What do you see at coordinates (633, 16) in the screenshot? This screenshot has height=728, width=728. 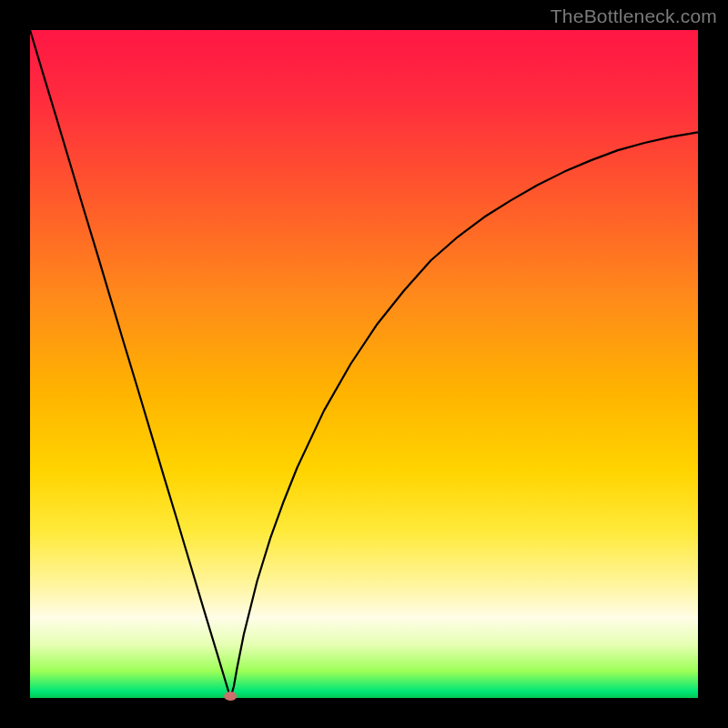 I see `watermark-text: TheBottleneck.com` at bounding box center [633, 16].